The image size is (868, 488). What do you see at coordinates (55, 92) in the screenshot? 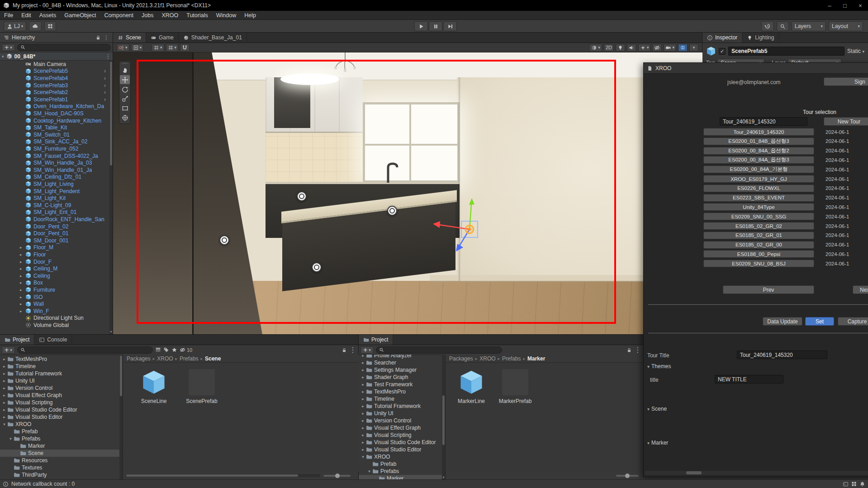
I see `hierarchy-item-sceneprefab2: ScenePrefab2›` at bounding box center [55, 92].